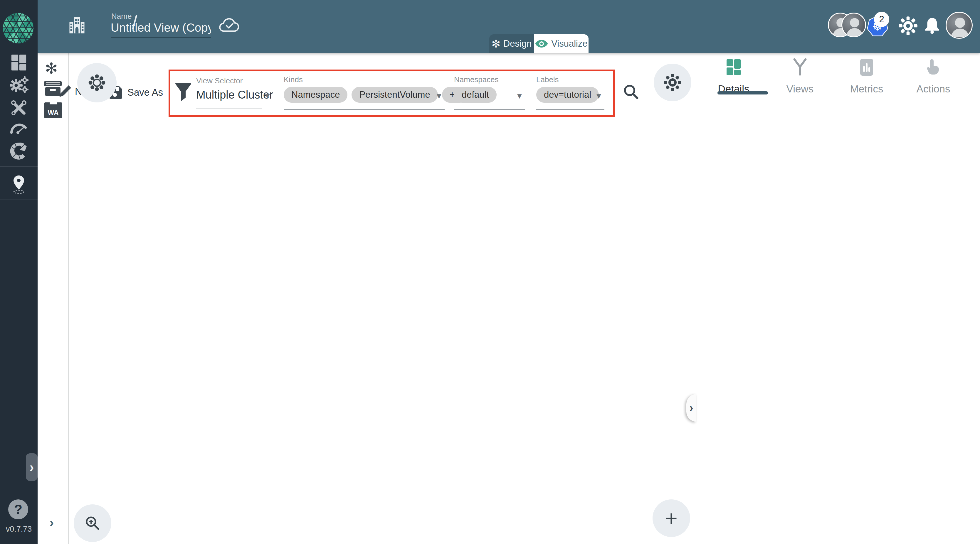  Describe the element at coordinates (53, 110) in the screenshot. I see `wasm-filter-icon: WA` at that location.